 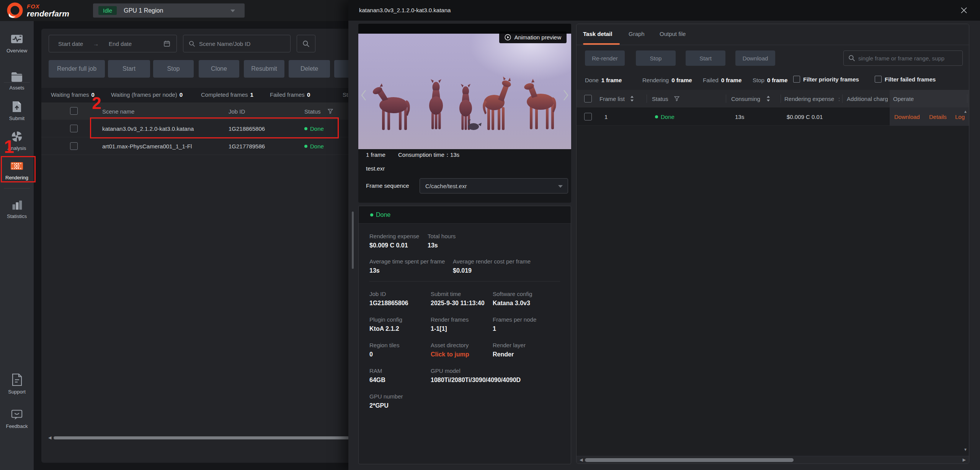 I want to click on sidebar-item-statistics: Statistics, so click(x=17, y=209).